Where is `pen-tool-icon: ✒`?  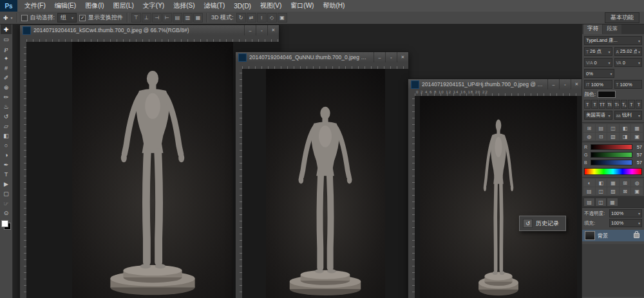 pen-tool-icon: ✒ is located at coordinates (6, 165).